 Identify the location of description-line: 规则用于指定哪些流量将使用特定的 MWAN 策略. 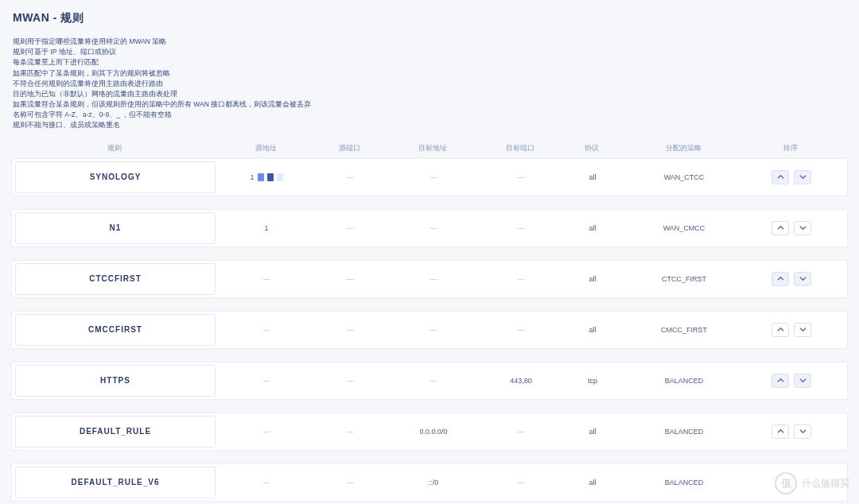
(430, 41).